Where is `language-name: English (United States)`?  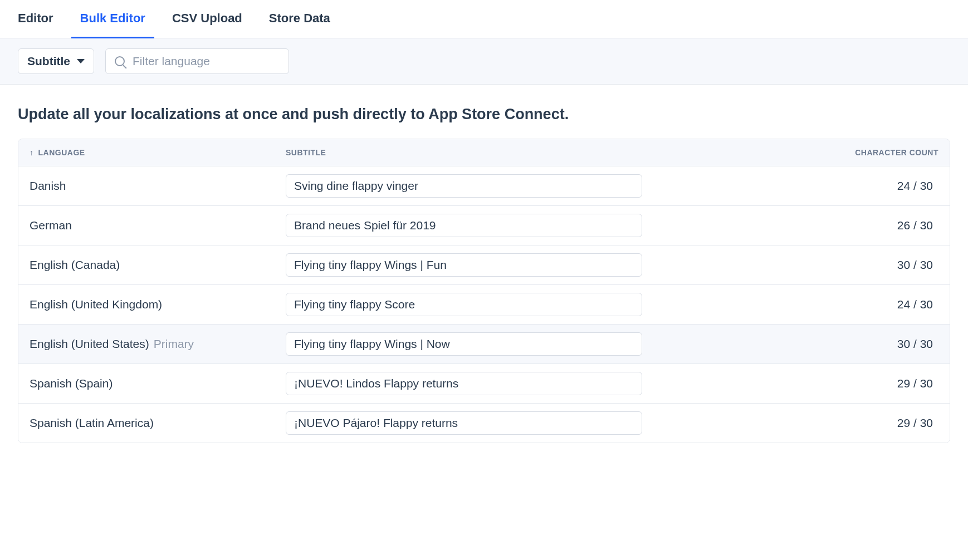 language-name: English (United States) is located at coordinates (89, 344).